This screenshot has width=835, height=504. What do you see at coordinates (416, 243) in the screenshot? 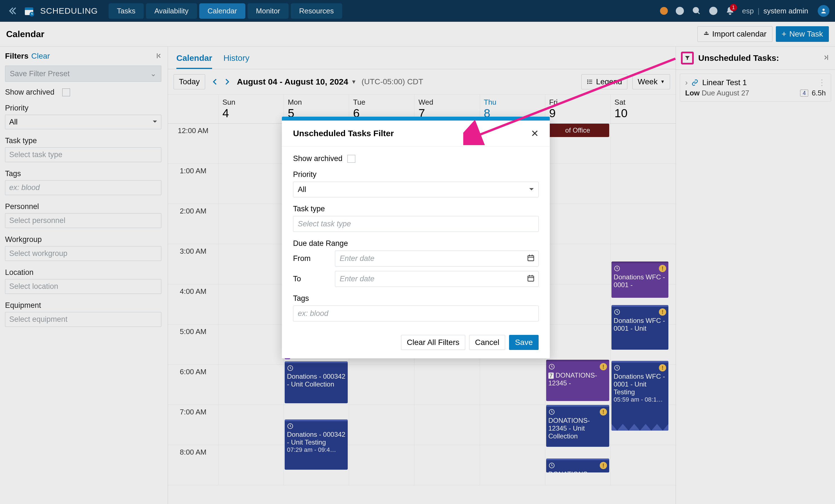
I see `modal-due-range-label: Due date Range` at bounding box center [416, 243].